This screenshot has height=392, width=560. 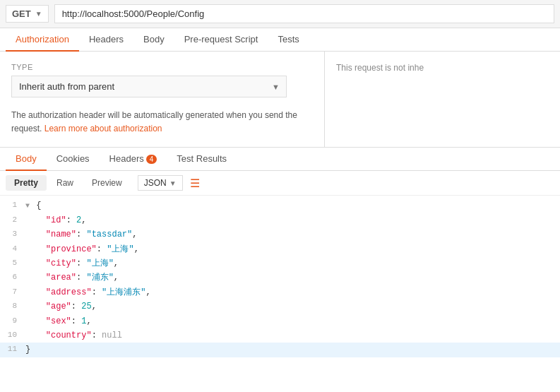 I want to click on response-tab-headers: Headers4, so click(x=133, y=160).